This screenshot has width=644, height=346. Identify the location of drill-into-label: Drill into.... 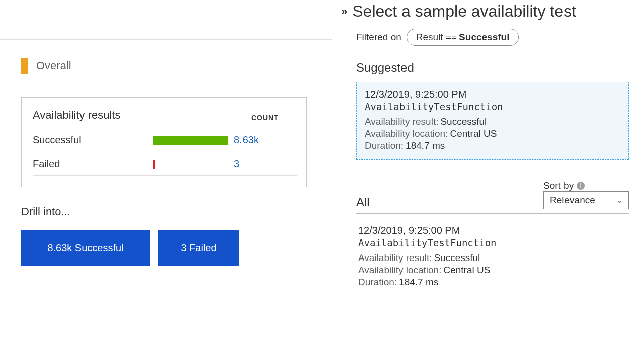
(176, 212).